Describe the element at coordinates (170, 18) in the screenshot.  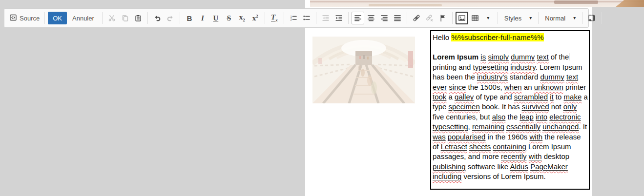
I see `redo-button` at that location.